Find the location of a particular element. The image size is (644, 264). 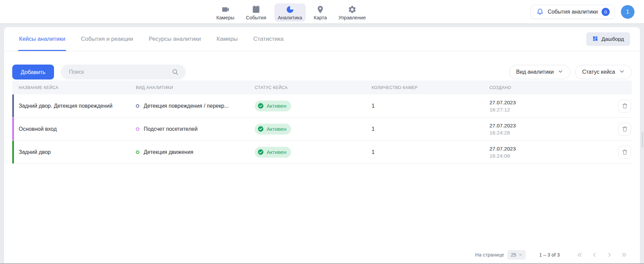

calendar-check-icon is located at coordinates (256, 10).